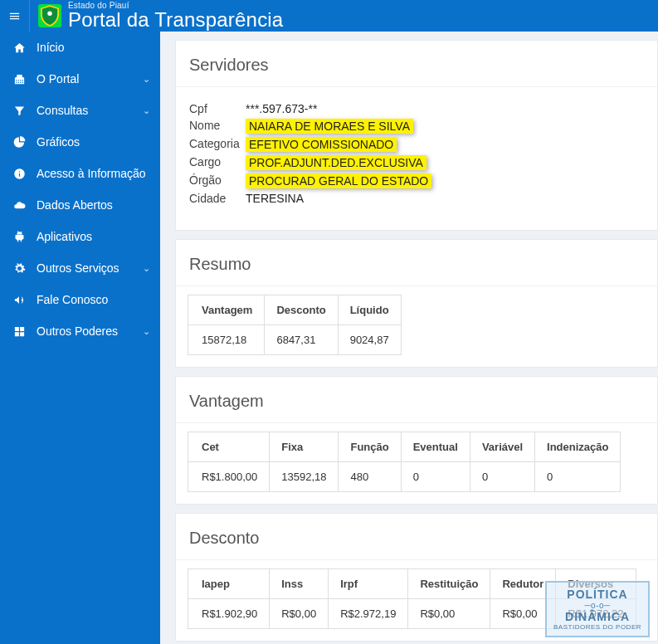  I want to click on watermark-foot: BASTIDORES DO PODER, so click(597, 627).